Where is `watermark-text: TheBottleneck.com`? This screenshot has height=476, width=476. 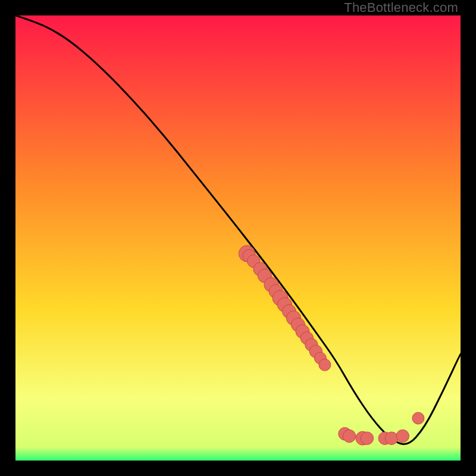
watermark-text: TheBottleneck.com is located at coordinates (401, 8).